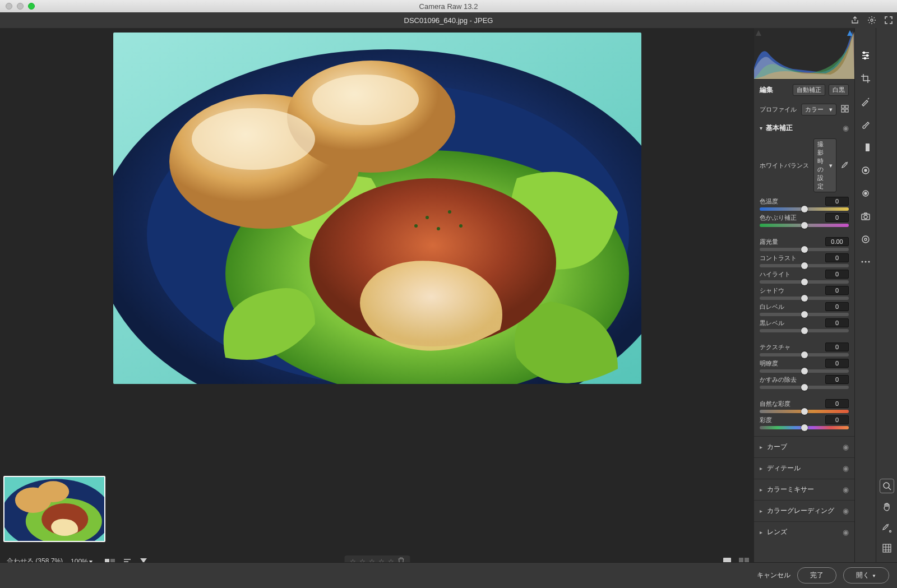  What do you see at coordinates (874, 576) in the screenshot?
I see `chevron-down-icon: ▼` at bounding box center [874, 576].